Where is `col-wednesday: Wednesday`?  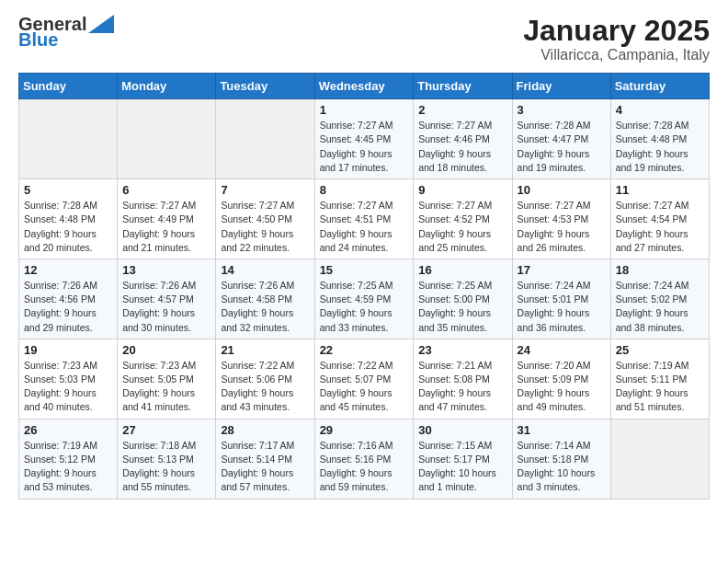 col-wednesday: Wednesday is located at coordinates (364, 86).